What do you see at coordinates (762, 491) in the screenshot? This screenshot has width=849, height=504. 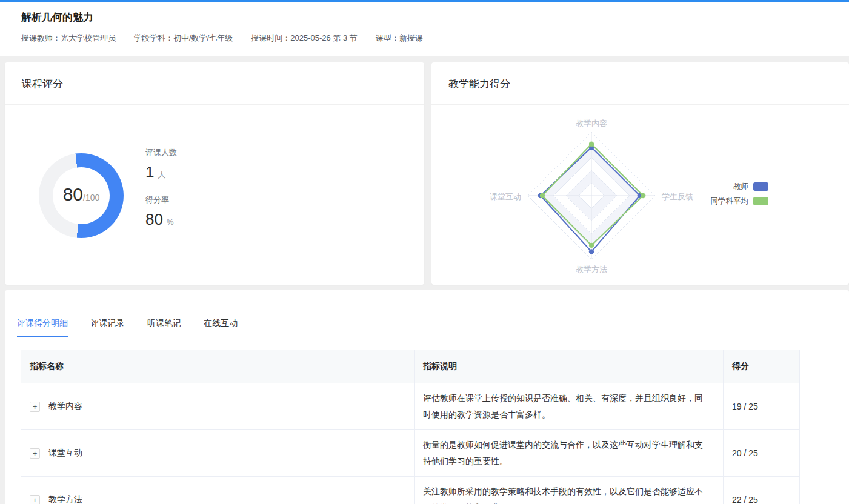 I see `indicator-score: 22 / 25` at bounding box center [762, 491].